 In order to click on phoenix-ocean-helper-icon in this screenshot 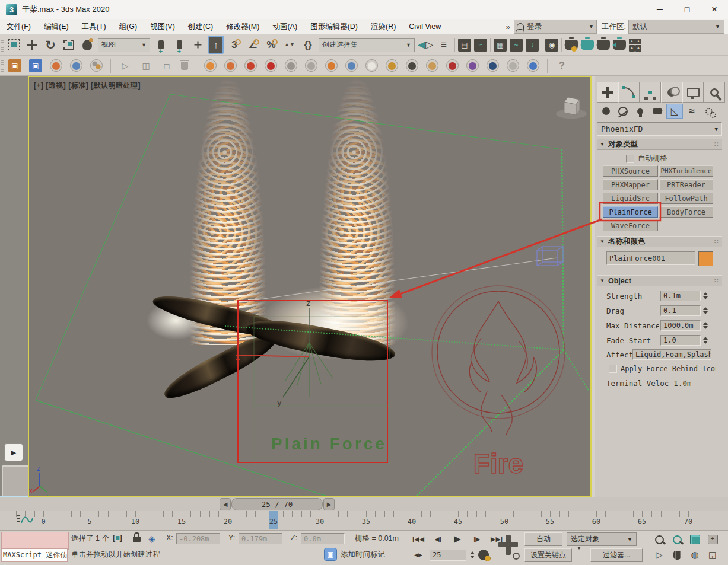, I will do `click(76, 65)`.